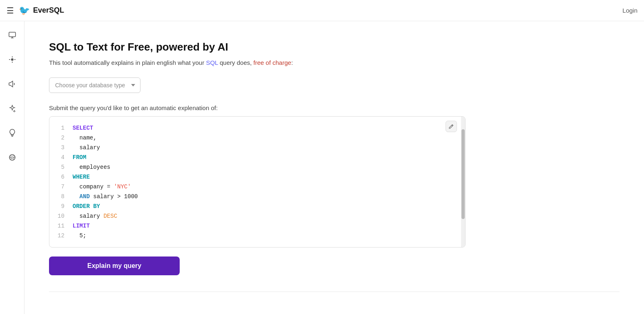 This screenshot has width=644, height=314. What do you see at coordinates (12, 84) in the screenshot?
I see `announce-icon` at bounding box center [12, 84].